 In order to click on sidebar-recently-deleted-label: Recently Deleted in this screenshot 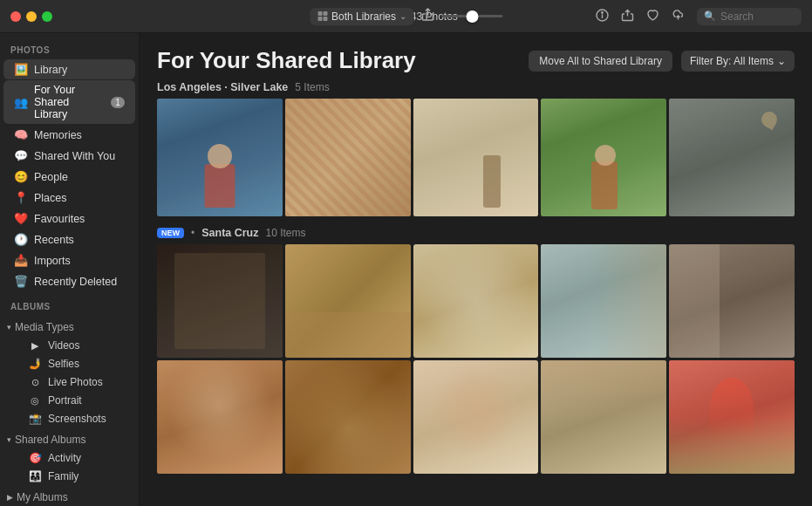, I will do `click(79, 282)`.